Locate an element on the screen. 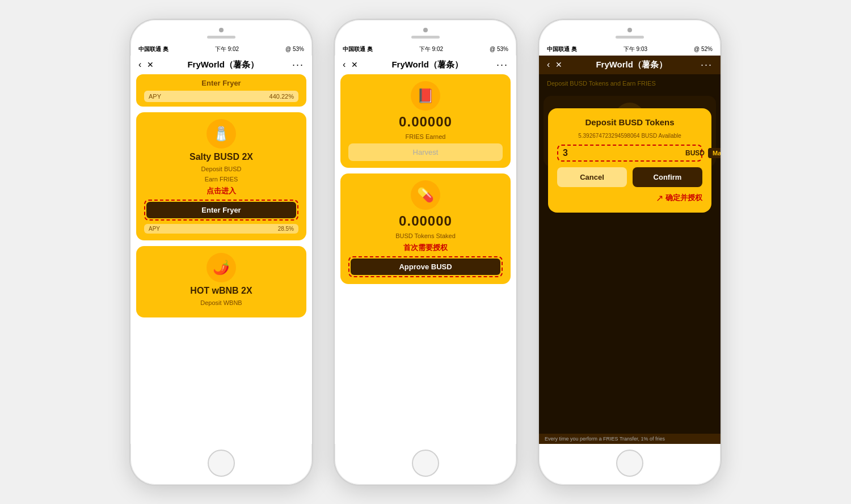 This screenshot has width=851, height=504. nav-more-3: ··· is located at coordinates (707, 65).